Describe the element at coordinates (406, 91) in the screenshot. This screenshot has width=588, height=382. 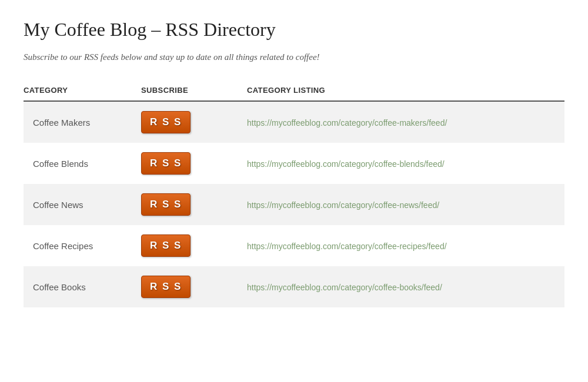
I see `column-header-listing: CATEGORY LISTING` at that location.